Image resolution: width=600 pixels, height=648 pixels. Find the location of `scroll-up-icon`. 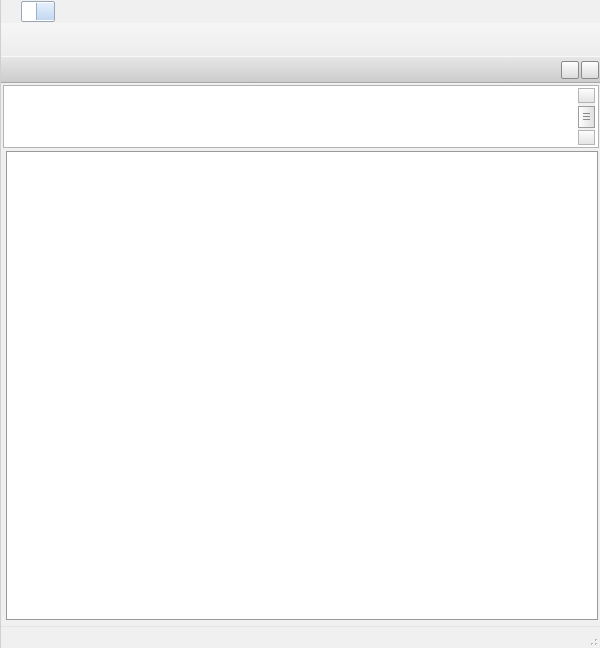

scroll-up-icon is located at coordinates (586, 96).